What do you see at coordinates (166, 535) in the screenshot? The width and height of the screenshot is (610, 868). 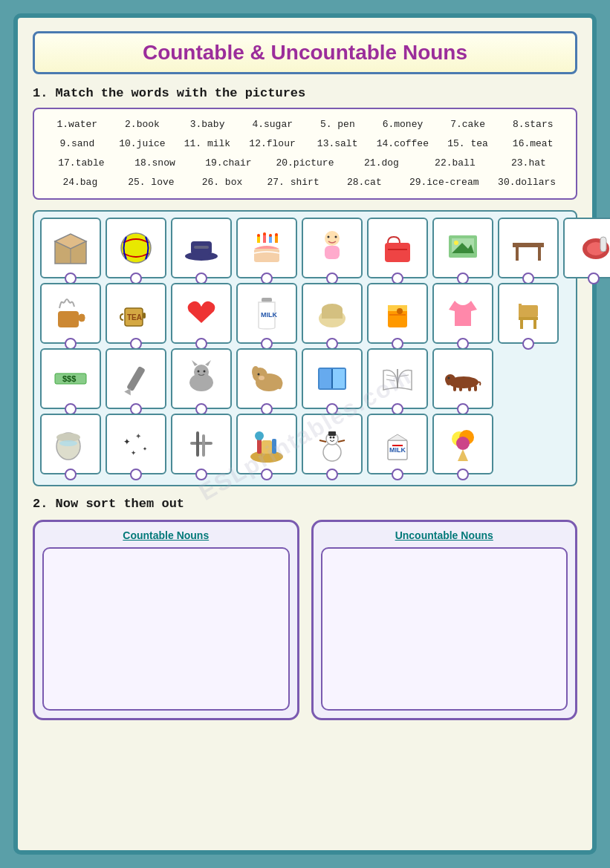 I see `countable-label: Countable Nouns` at bounding box center [166, 535].